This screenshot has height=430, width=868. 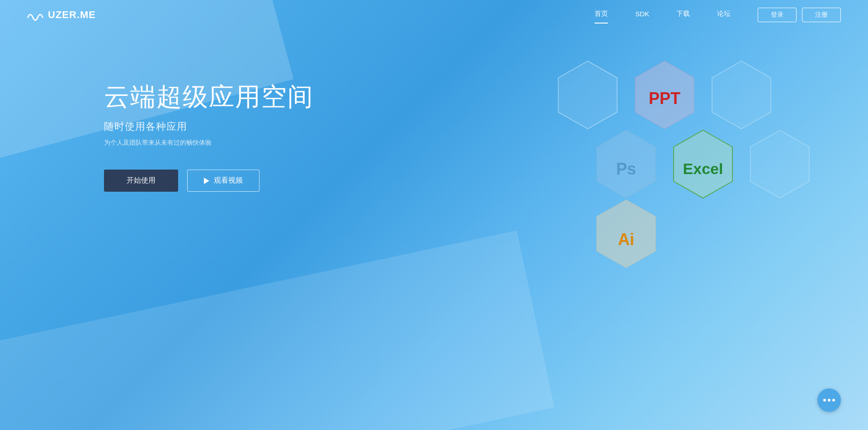 What do you see at coordinates (223, 181) in the screenshot?
I see `video-button: 观看视频` at bounding box center [223, 181].